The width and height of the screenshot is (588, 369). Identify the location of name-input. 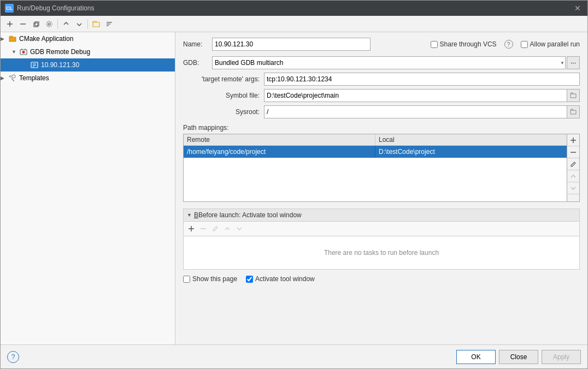
(291, 44).